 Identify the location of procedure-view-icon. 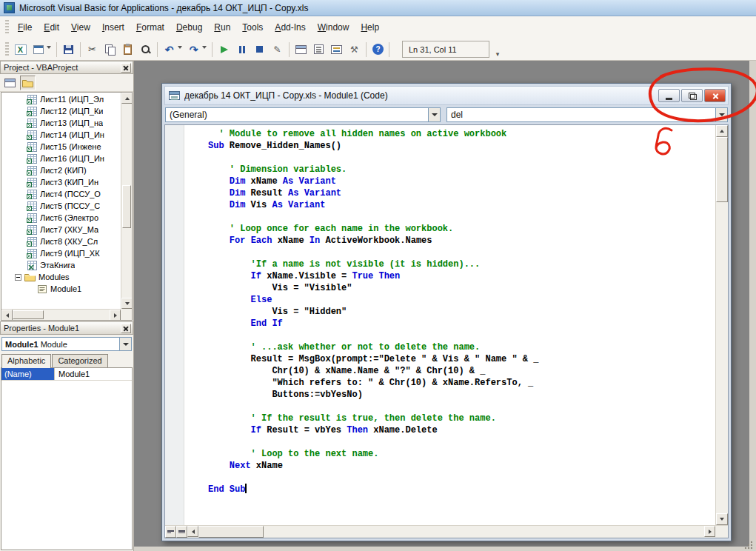
(170, 532).